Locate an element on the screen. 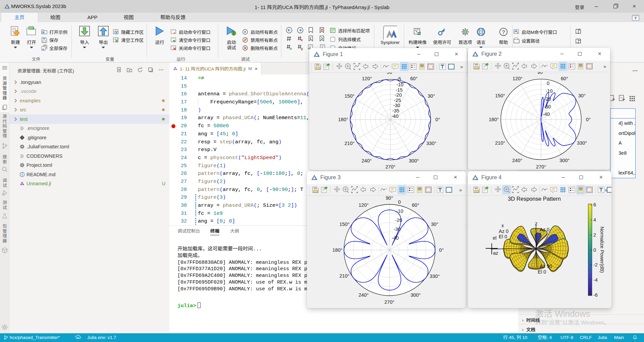  svg-text: -35 is located at coordinates (396, 111).